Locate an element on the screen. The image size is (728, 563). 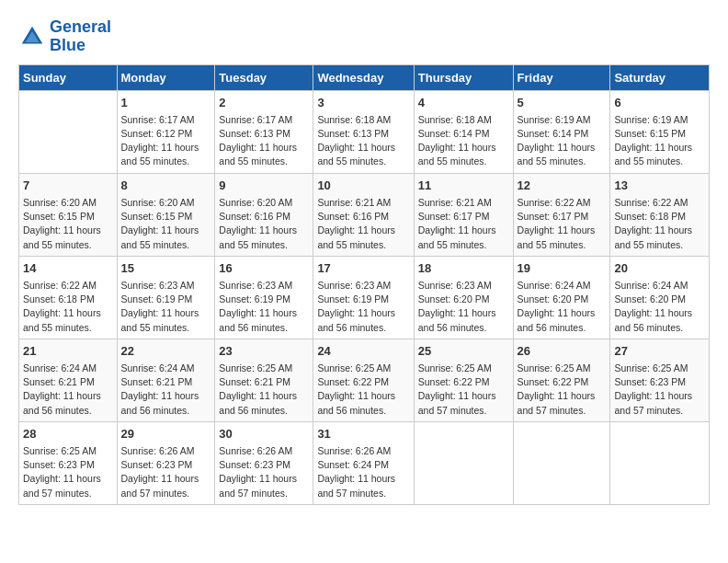
day-cell: 19Sunrise: 6:24 AM Sunset: 6:20 PM Dayli… is located at coordinates (562, 297).